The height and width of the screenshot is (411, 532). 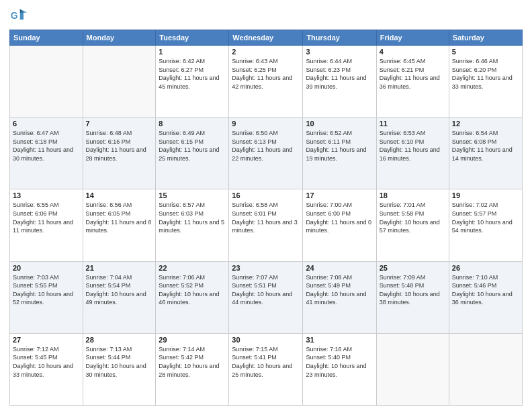 I want to click on day-detail: Sunrise: 7:00 AM Sunset: 6:00 PM Dayligh…, so click(x=339, y=218).